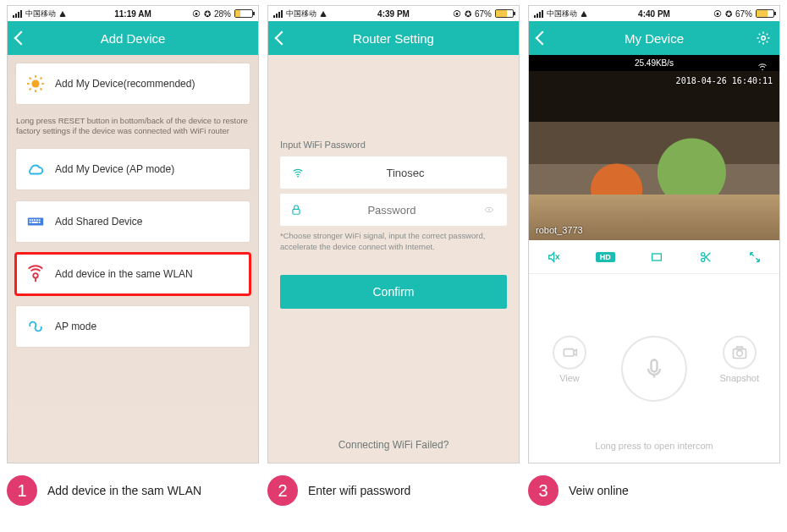 This screenshot has height=532, width=787. I want to click on caption-step-3: 3 Veiw online, so click(654, 491).